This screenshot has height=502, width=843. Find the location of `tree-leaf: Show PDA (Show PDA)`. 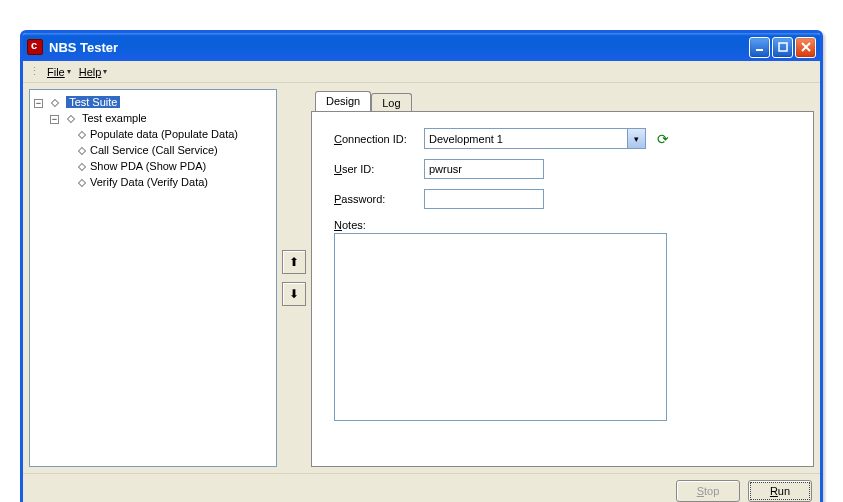

tree-leaf: Show PDA (Show PDA) is located at coordinates (148, 166).